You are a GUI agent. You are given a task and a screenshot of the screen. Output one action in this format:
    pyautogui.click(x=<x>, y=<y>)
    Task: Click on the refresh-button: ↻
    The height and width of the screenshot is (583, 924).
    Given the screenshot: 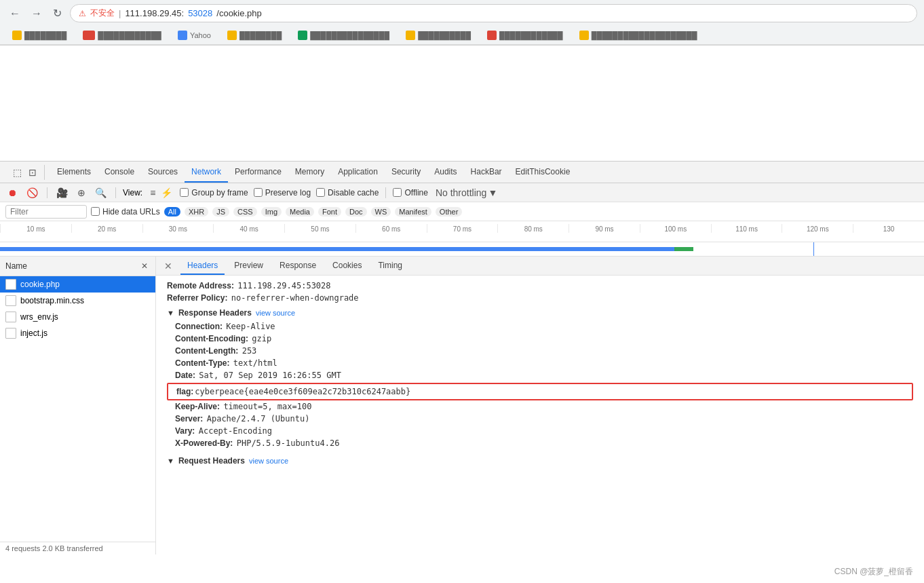 What is the action you would take?
    pyautogui.click(x=57, y=14)
    